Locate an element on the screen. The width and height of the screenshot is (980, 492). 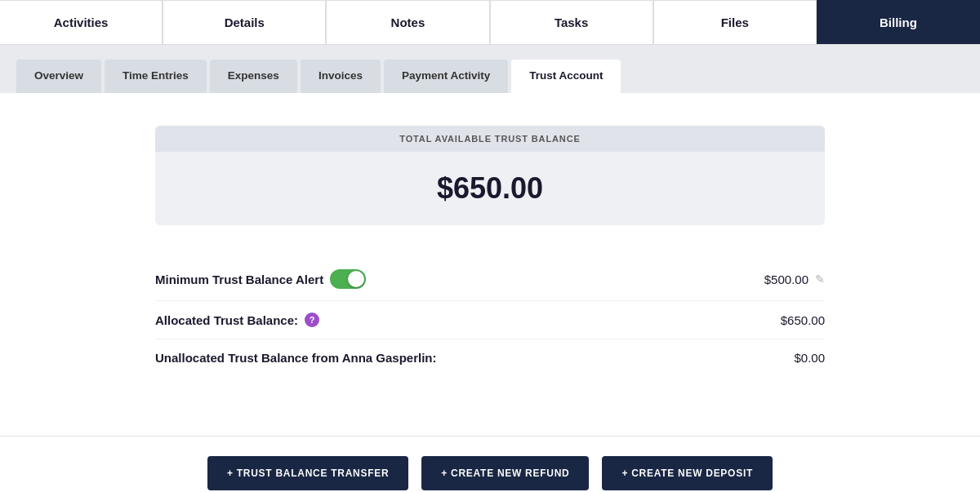
create-new-deposit-button: + CREATE NEW DEPOSIT is located at coordinates (688, 473).